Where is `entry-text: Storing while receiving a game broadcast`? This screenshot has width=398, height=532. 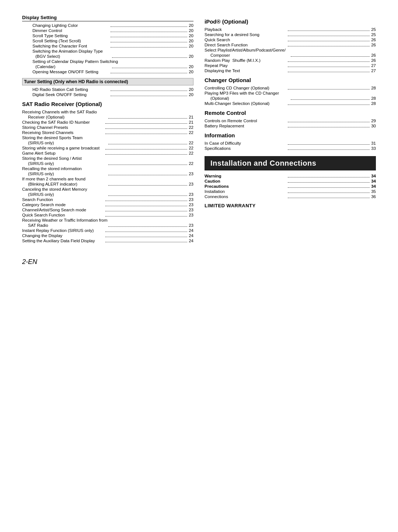 entry-text: Storing while receiving a game broadcast is located at coordinates (63, 148).